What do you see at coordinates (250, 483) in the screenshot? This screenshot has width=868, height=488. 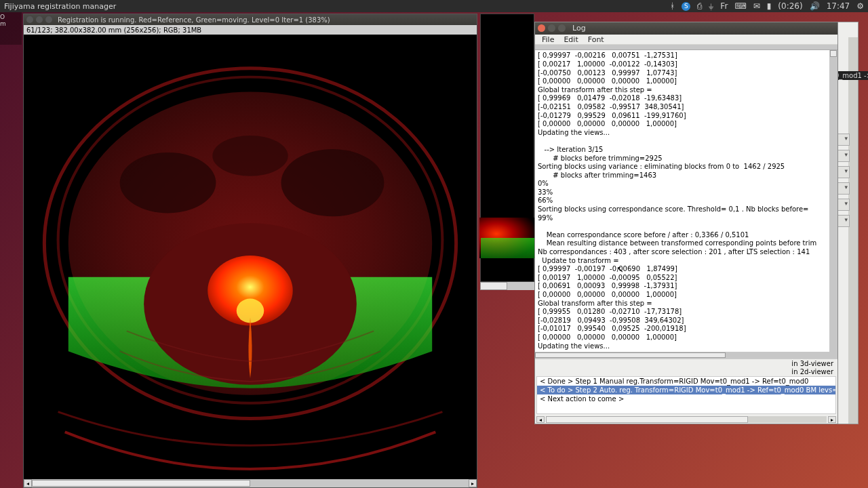 I see `scroll-track` at bounding box center [250, 483].